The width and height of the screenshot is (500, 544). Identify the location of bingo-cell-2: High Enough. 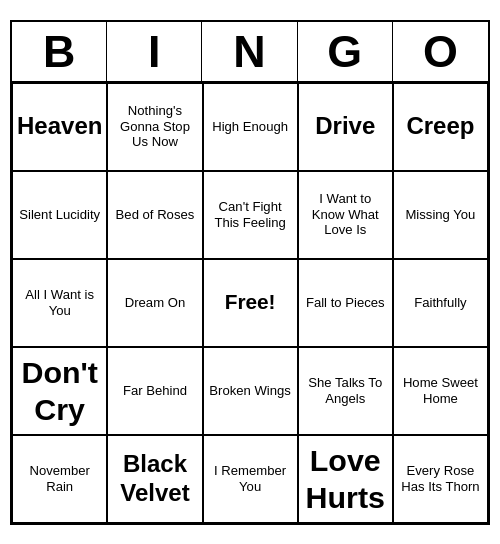
(250, 127).